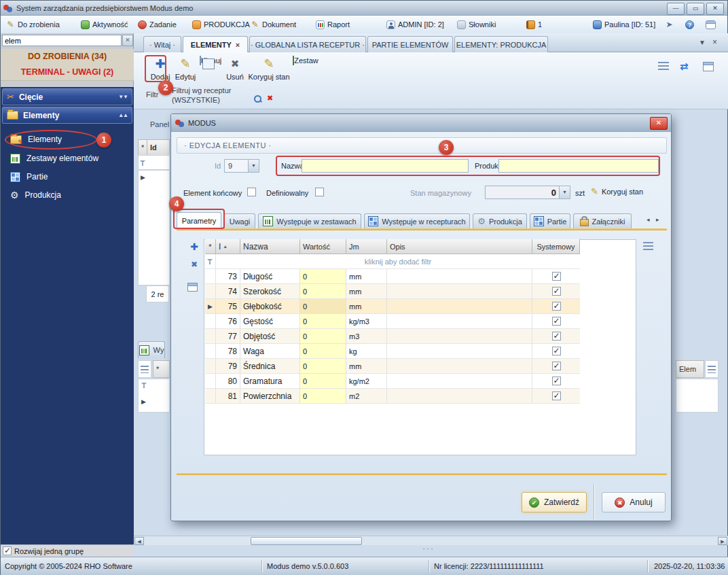 The image size is (728, 575). Describe the element at coordinates (550, 221) in the screenshot. I see `dialog-tab-partie: Partie` at that location.